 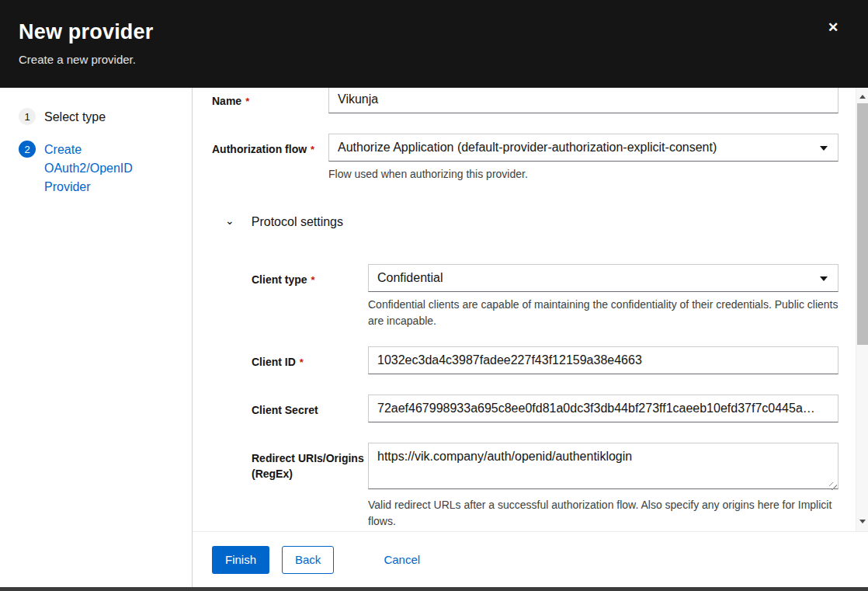 What do you see at coordinates (241, 560) in the screenshot?
I see `finish-button: Finish` at bounding box center [241, 560].